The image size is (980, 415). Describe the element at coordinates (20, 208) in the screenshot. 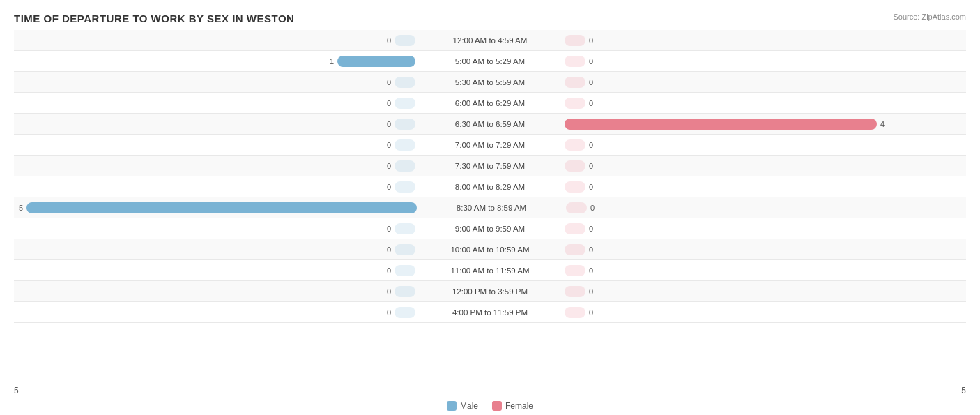

I see `male-value: 5` at that location.